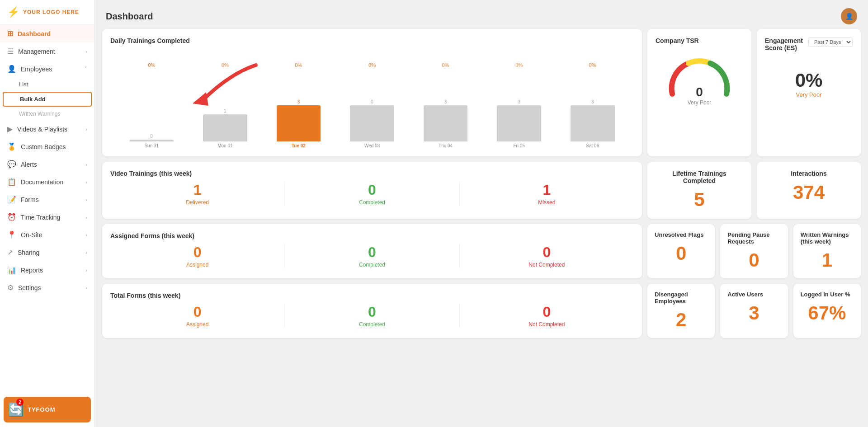  I want to click on documentation-icon: 📋, so click(12, 182).